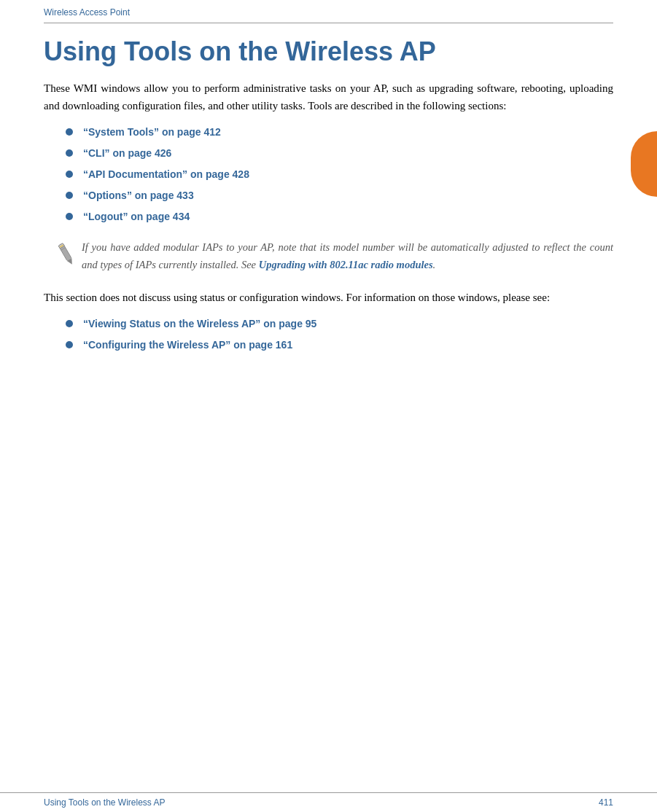 This screenshot has height=812, width=657. I want to click on list-item: “Configuring the Wireless AP” on page 16…, so click(340, 346).